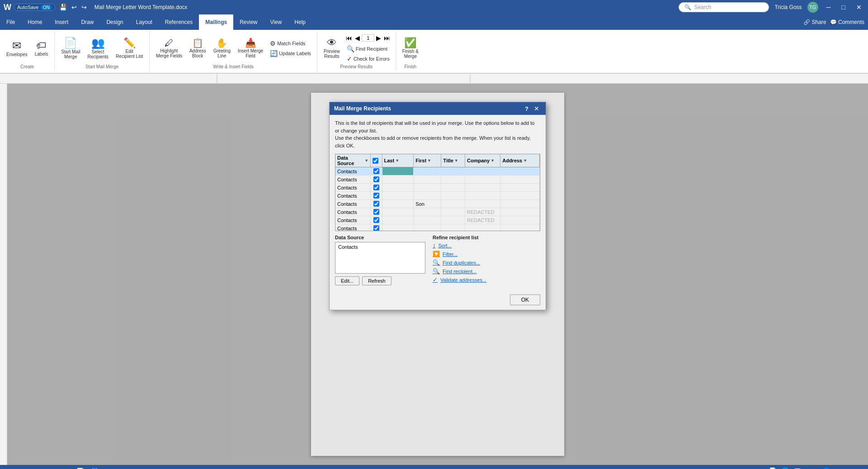 The width and height of the screenshot is (868, 469). I want to click on preview-results-button: 👁 PreviewResults, so click(332, 48).